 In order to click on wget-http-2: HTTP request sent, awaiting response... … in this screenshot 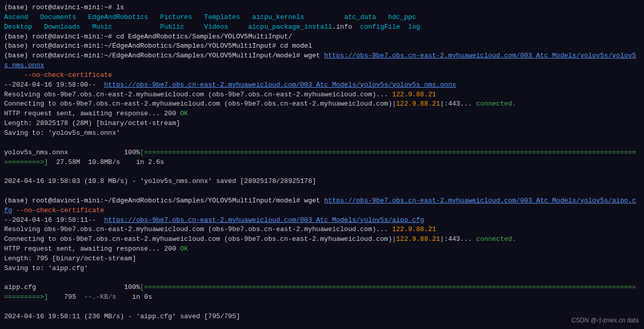, I will do `click(322, 249)`.